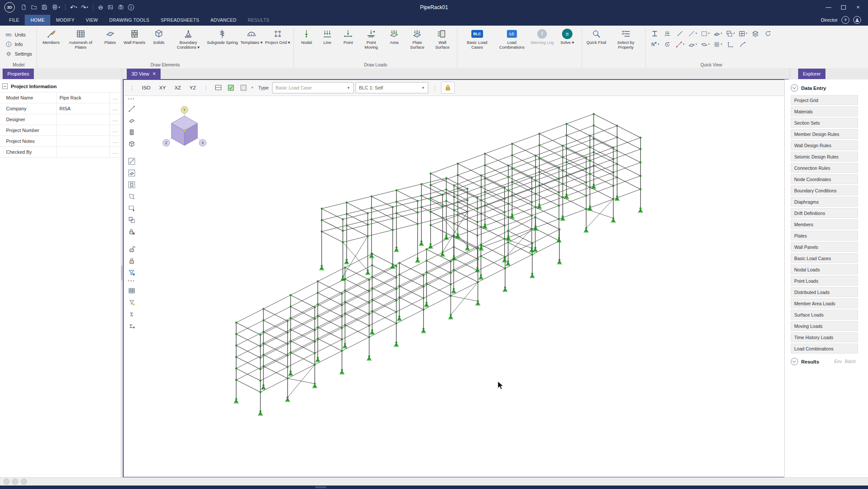 The height and width of the screenshot is (489, 868). What do you see at coordinates (825, 190) in the screenshot?
I see `explorer-item-boundary-conditions: Boundary Conditions` at bounding box center [825, 190].